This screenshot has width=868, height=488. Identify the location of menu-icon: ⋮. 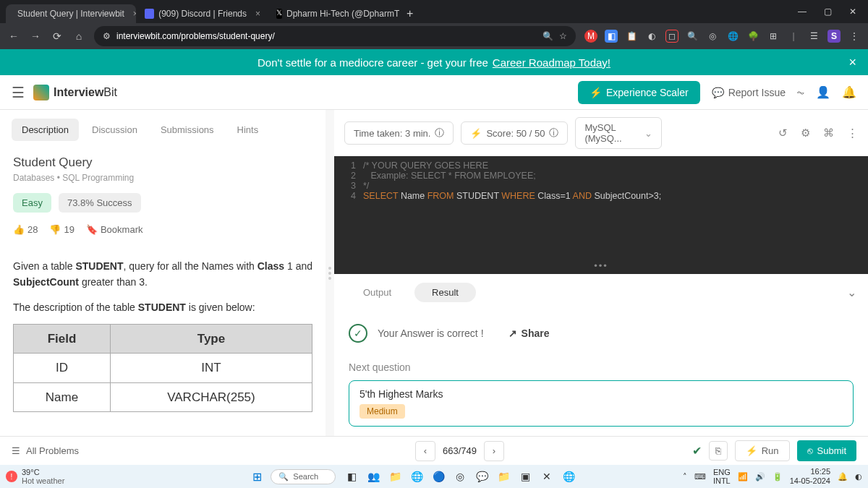
(854, 36).